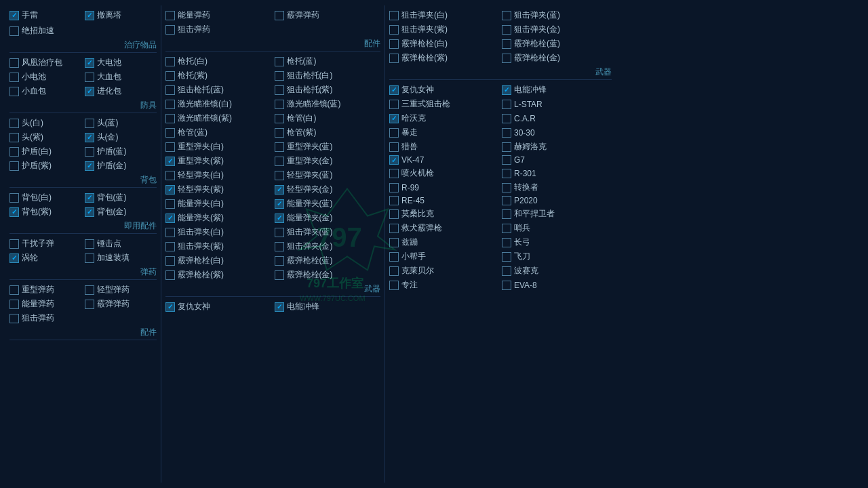 The image size is (868, 488). I want to click on list-item: 枪管(白), so click(328, 118).